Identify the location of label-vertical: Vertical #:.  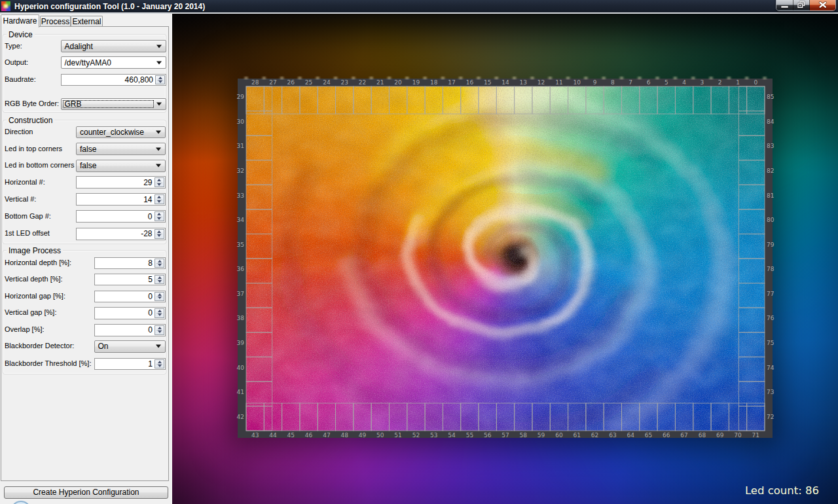
(20, 199).